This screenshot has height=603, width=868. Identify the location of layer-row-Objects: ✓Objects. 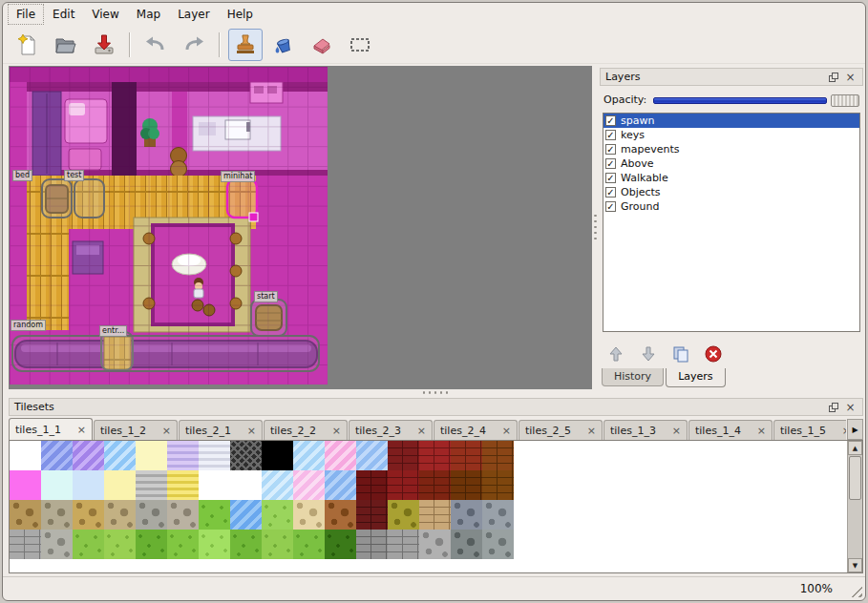
(731, 193).